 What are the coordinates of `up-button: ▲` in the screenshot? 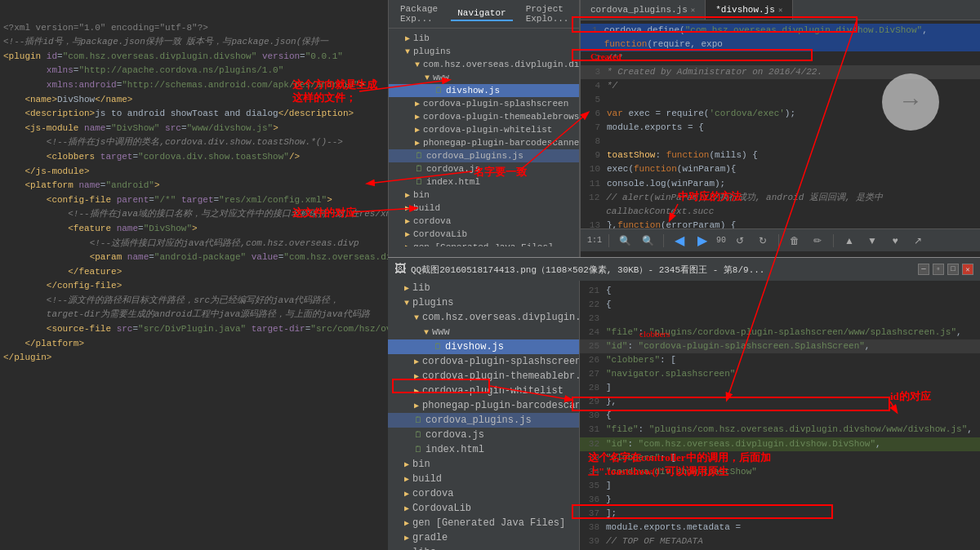 It's located at (849, 241).